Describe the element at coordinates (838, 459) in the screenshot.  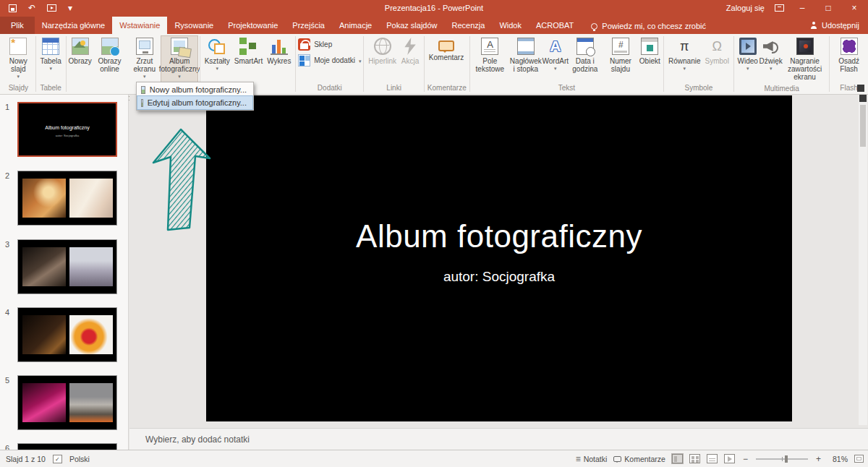
I see `zoom-level: 81%` at that location.